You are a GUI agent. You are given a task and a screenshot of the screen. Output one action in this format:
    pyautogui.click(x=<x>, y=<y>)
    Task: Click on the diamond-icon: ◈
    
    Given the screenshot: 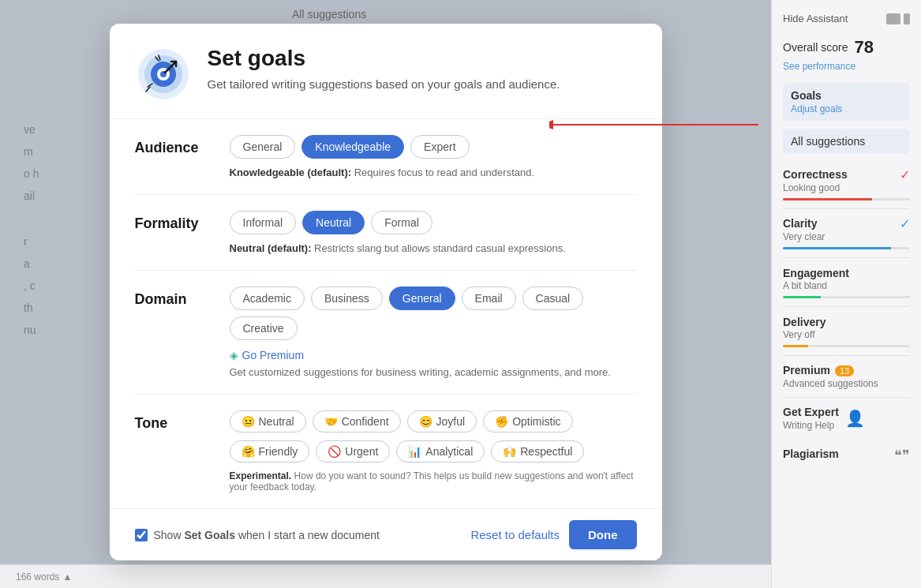 What is the action you would take?
    pyautogui.click(x=234, y=355)
    